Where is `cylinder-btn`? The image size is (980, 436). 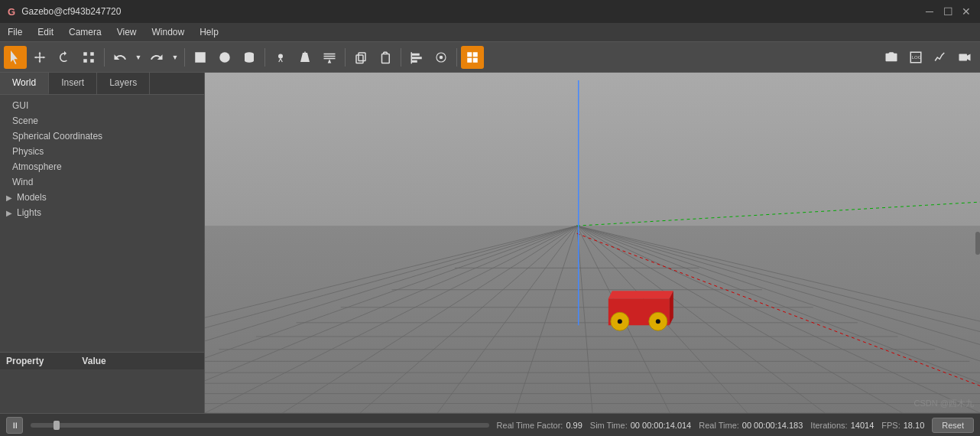 cylinder-btn is located at coordinates (249, 57).